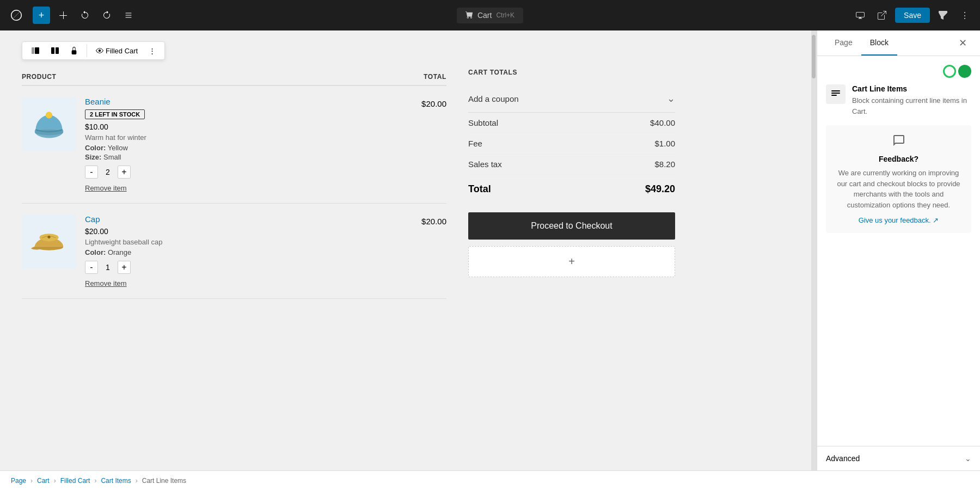  Describe the element at coordinates (898, 100) in the screenshot. I see `block-info: Cart Line Items Block containing current…` at that location.